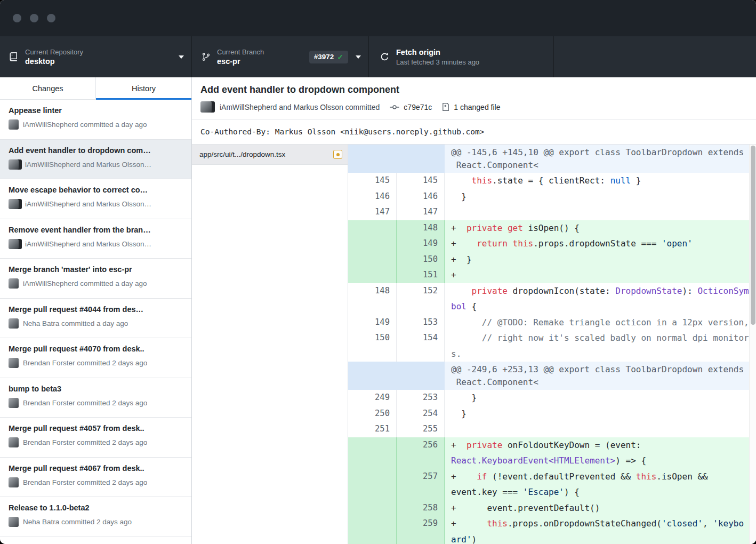 This screenshot has width=756, height=544. I want to click on commit-item-title: Appease linter, so click(96, 110).